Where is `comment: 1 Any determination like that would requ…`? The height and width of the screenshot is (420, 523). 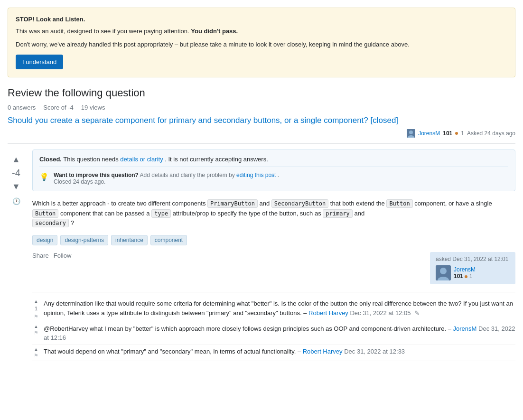
comment: 1 Any determination like that would requ… is located at coordinates (274, 309).